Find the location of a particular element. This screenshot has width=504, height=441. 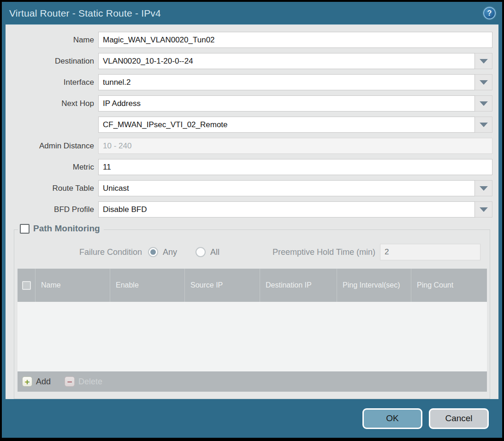

dialog-footer: OK Cancel is located at coordinates (252, 418).